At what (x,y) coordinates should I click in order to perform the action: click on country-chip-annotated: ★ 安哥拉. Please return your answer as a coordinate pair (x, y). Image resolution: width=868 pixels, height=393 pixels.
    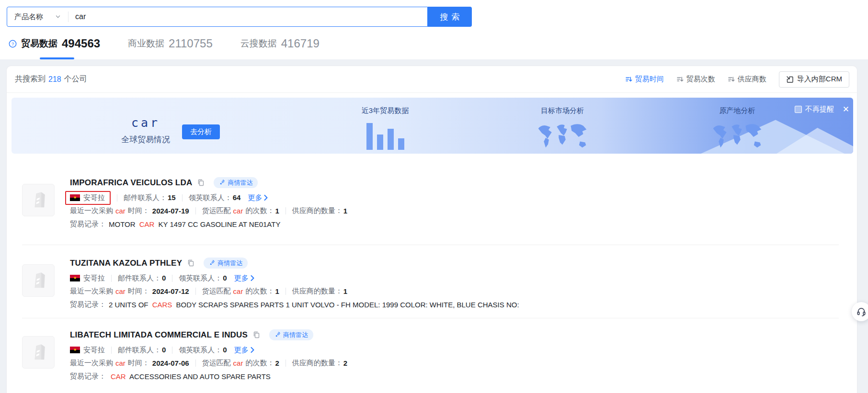
    Looking at the image, I should click on (88, 198).